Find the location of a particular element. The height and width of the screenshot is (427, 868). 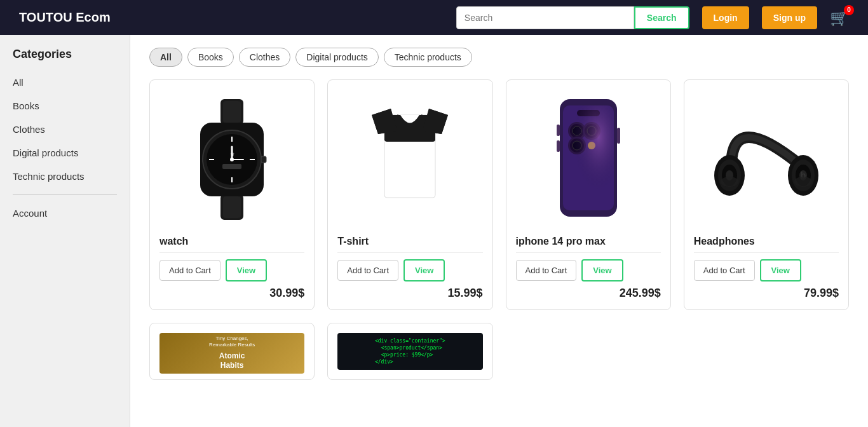

product-name-headphones: Headphones is located at coordinates (766, 241).